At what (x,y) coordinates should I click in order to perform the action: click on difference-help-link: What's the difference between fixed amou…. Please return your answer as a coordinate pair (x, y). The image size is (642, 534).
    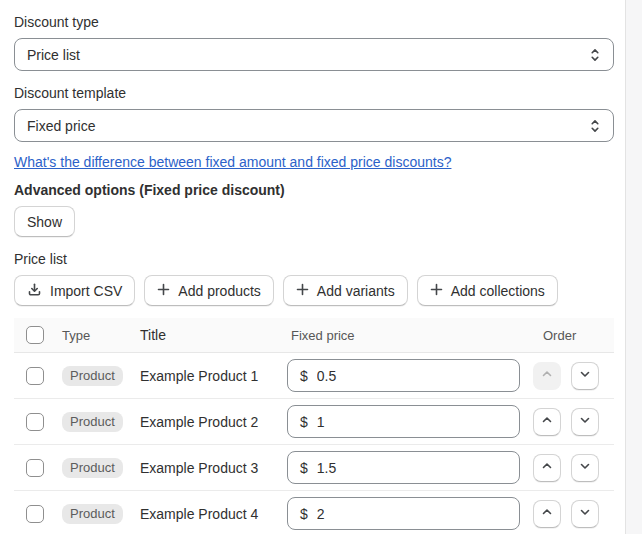
    Looking at the image, I should click on (232, 162).